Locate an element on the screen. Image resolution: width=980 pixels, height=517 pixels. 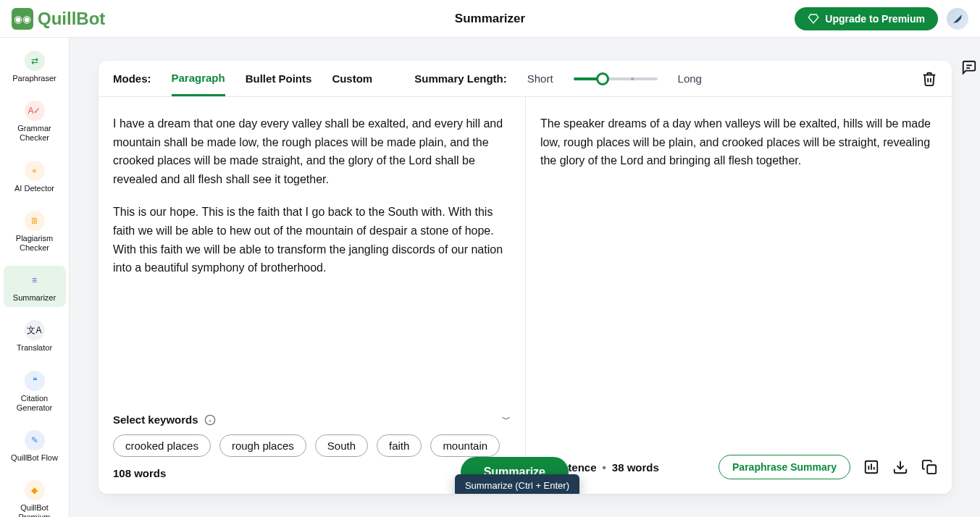
keywords-label: Select keywords is located at coordinates (156, 420).